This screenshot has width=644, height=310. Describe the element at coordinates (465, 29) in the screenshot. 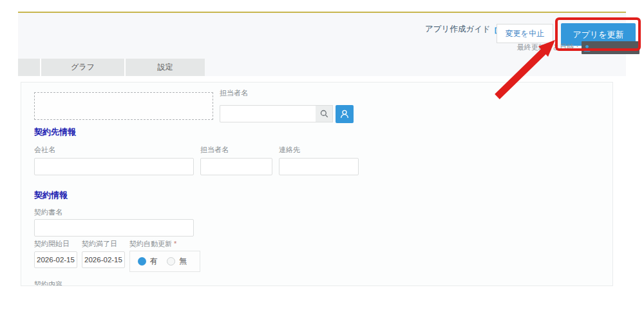

I see `app-guide-link: アプリ作成ガイド` at that location.